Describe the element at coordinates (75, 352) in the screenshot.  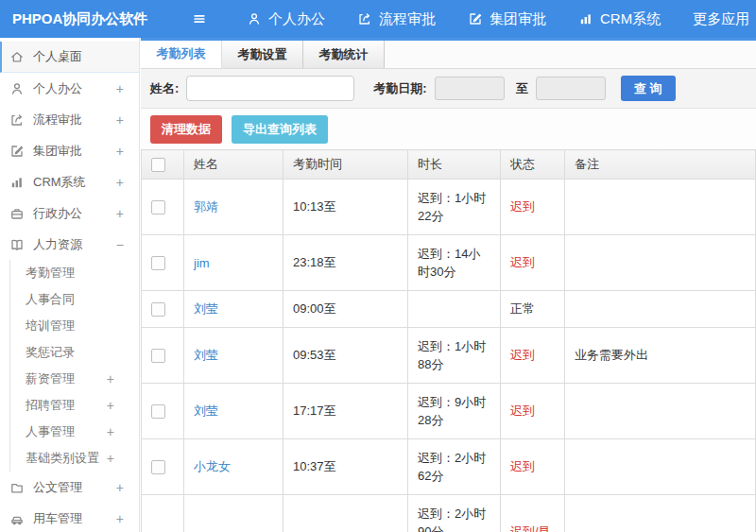
I see `sidebar-subitem-reward-punishment: 奖惩记录` at that location.